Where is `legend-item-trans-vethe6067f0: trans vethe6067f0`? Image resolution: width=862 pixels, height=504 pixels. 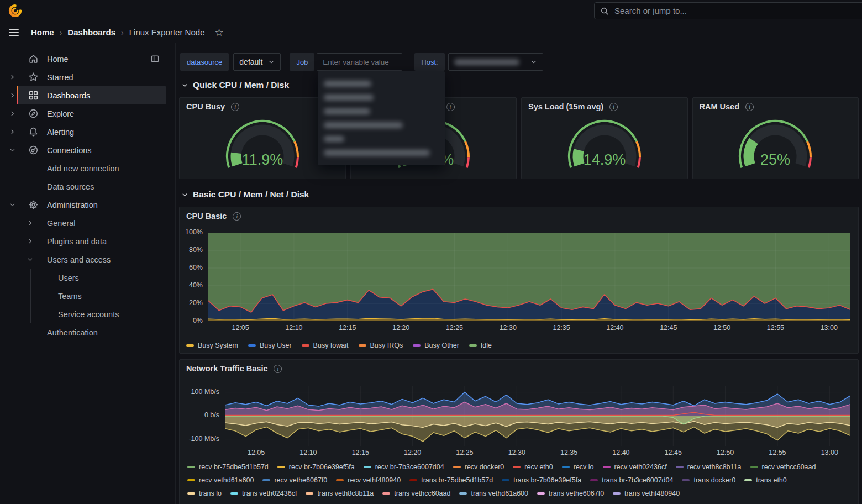
legend-item-trans-vethe6067f0: trans vethe6067f0 is located at coordinates (570, 494).